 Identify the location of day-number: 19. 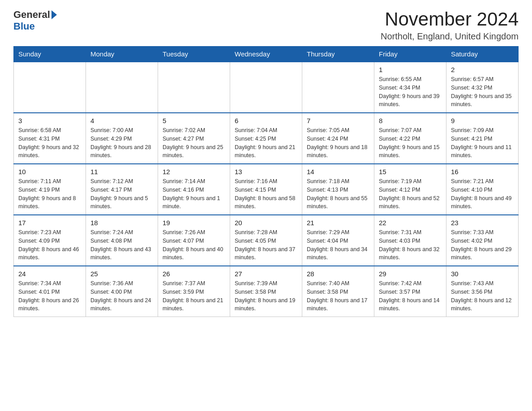
(194, 223).